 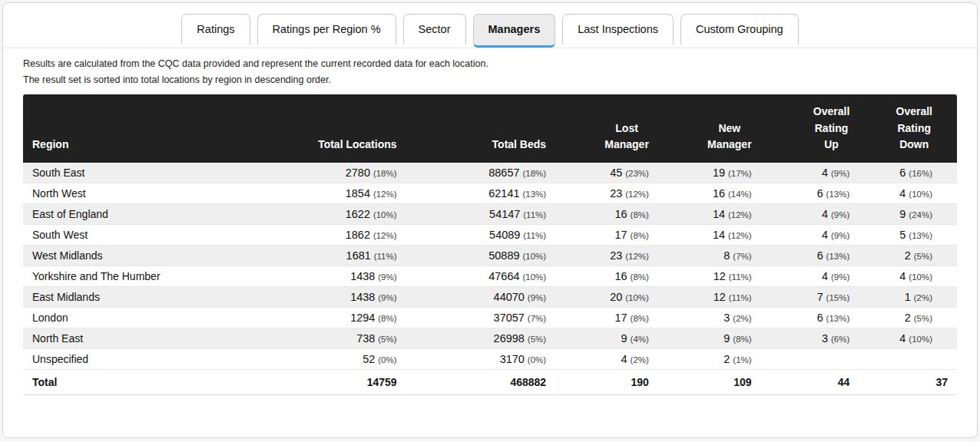 I want to click on tab-managers: Managers, so click(x=515, y=31).